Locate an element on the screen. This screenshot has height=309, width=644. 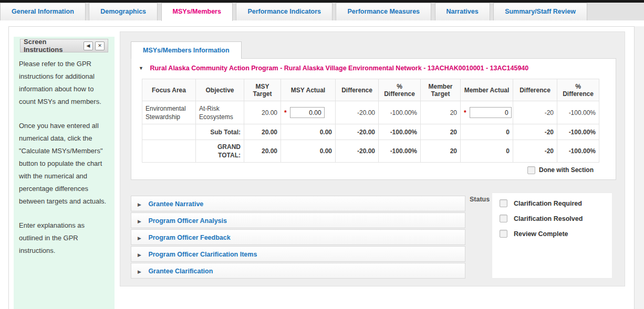
subtotal-member-target: 20 is located at coordinates (441, 132).